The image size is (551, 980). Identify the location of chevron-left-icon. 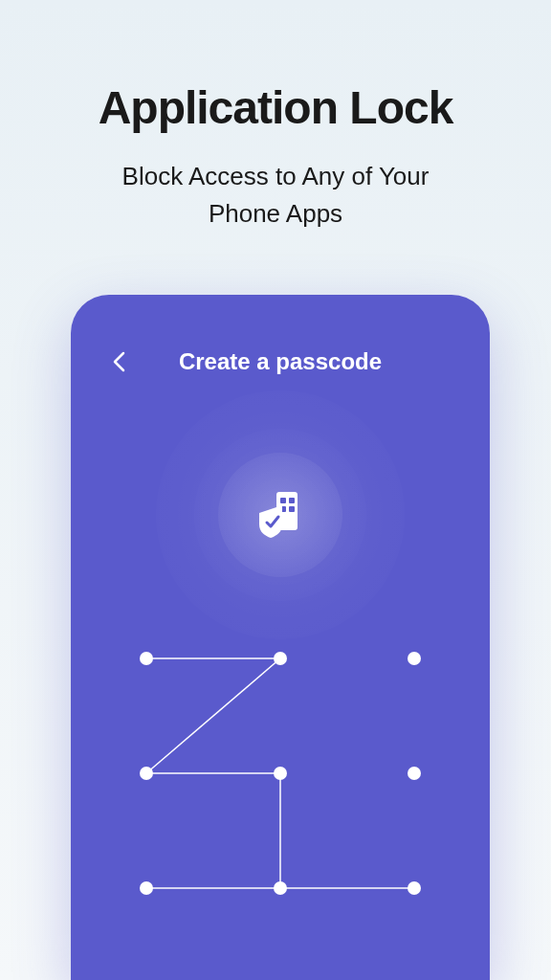
(119, 362).